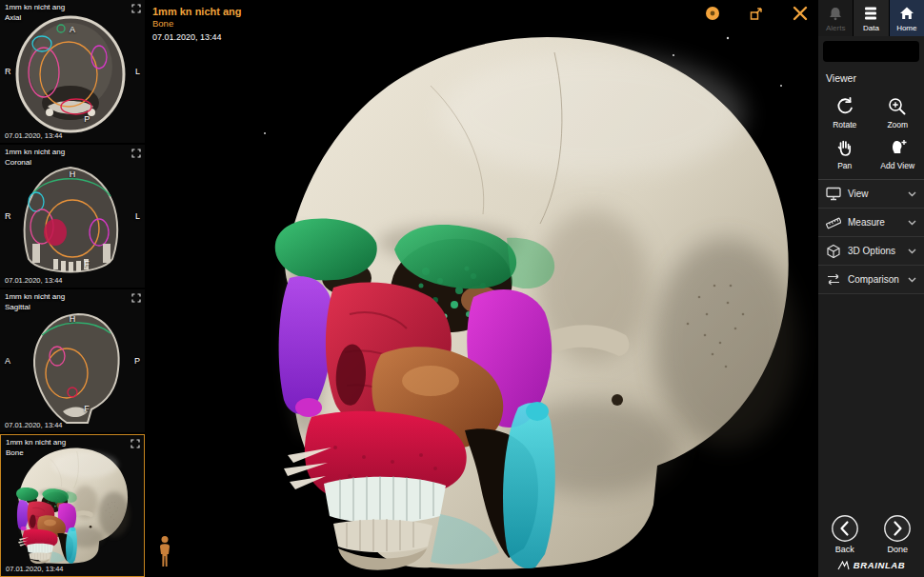 This screenshot has width=924, height=577. Describe the element at coordinates (897, 528) in the screenshot. I see `done-arrow-icon` at that location.